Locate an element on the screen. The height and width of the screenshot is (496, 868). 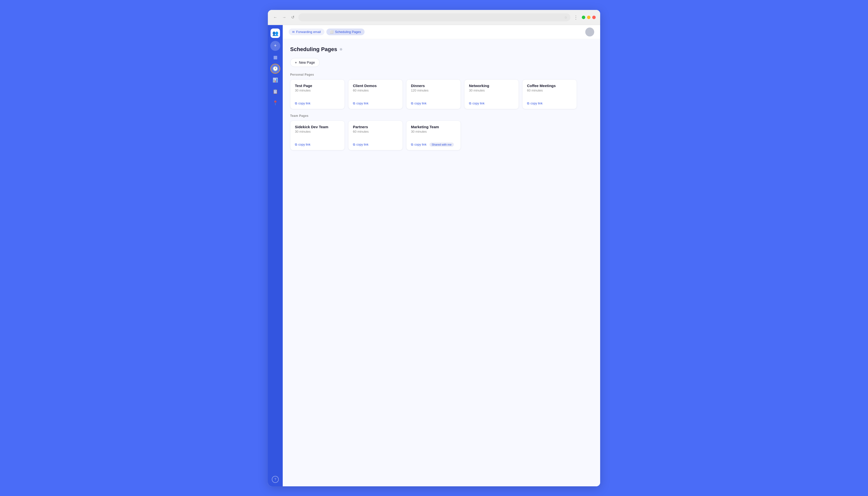
card-duration: 120 minutes is located at coordinates (433, 91).